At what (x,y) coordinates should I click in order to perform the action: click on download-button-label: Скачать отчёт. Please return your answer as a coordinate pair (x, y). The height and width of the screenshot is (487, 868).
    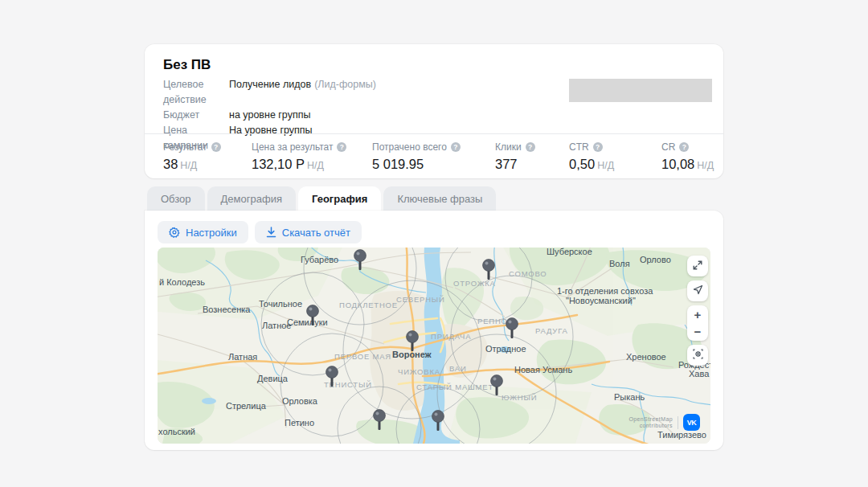
    Looking at the image, I should click on (317, 233).